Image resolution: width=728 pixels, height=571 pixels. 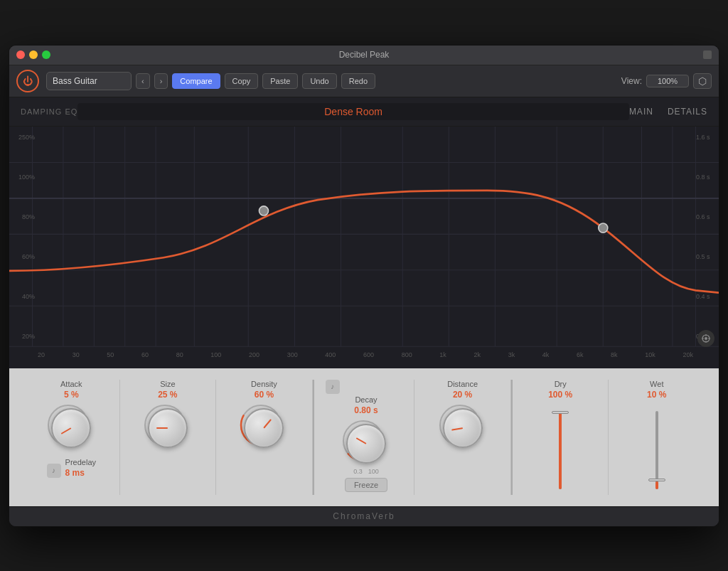 What do you see at coordinates (364, 55) in the screenshot?
I see `window-title: Decibel Peak` at bounding box center [364, 55].